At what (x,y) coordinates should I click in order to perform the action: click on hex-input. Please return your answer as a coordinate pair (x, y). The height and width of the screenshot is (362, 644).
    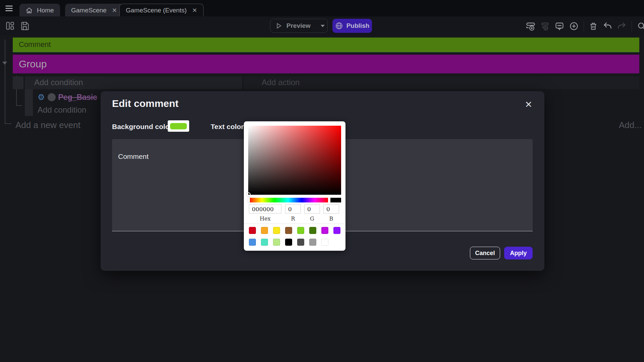
    Looking at the image, I should click on (265, 209).